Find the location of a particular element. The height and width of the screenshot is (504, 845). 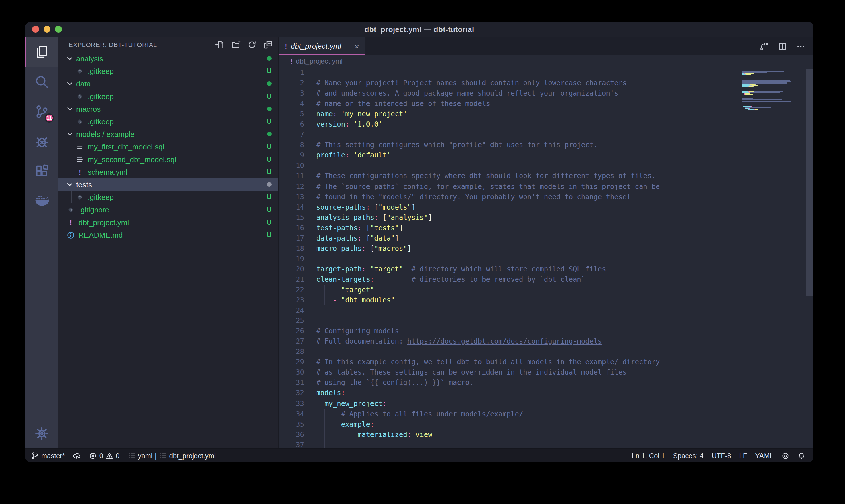

code-line: 6version: '1.0.0' is located at coordinates (546, 124).